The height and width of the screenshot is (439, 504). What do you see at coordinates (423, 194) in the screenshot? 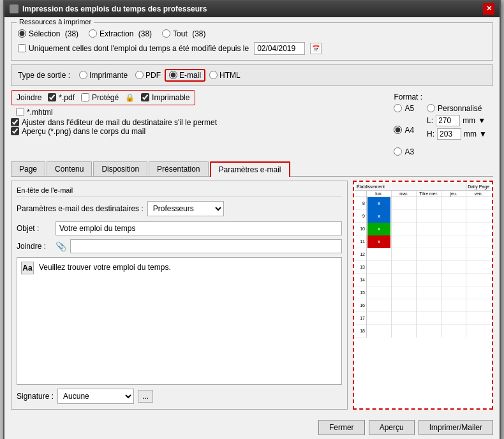
I see `preview-days-row: lun. mar. Titre mer. jeu. ven.` at bounding box center [423, 194].